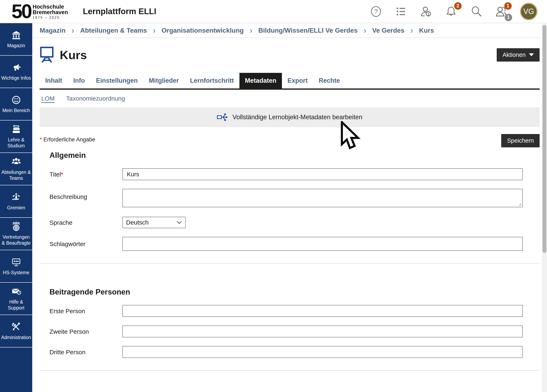 Image resolution: width=547 pixels, height=392 pixels. I want to click on speichern-button: Speichern, so click(520, 141).